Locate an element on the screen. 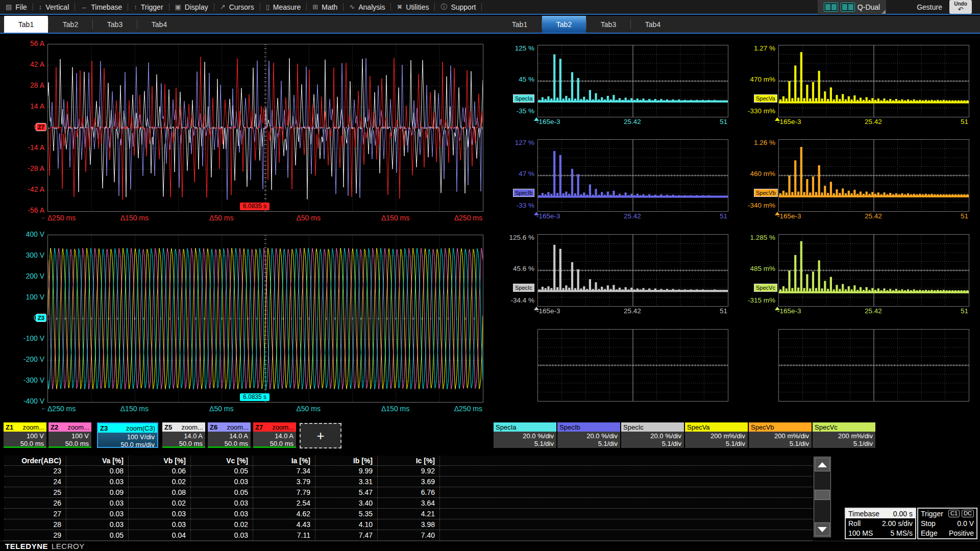  scrollbar-thumb is located at coordinates (822, 495).